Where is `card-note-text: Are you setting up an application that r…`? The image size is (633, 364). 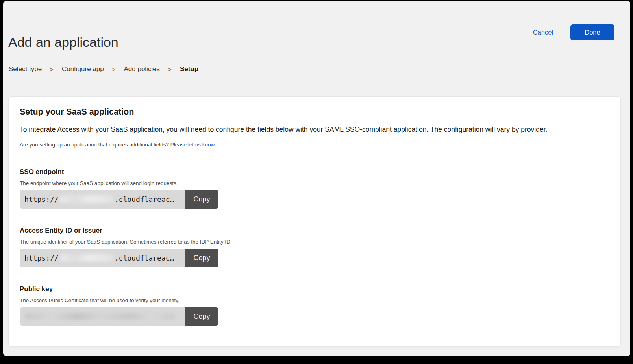 card-note-text: Are you setting up an application that r… is located at coordinates (104, 145).